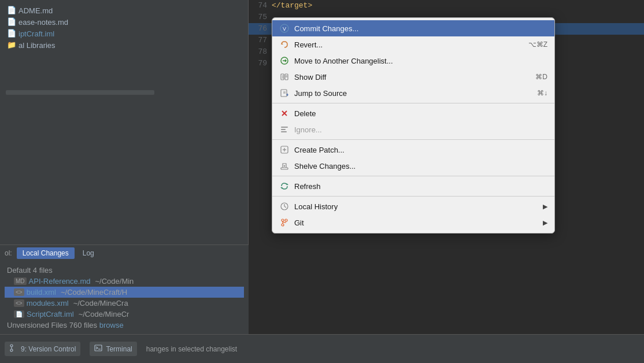 This screenshot has height=363, width=644. What do you see at coordinates (12, 45) in the screenshot?
I see `file-icon: 📁` at bounding box center [12, 45].